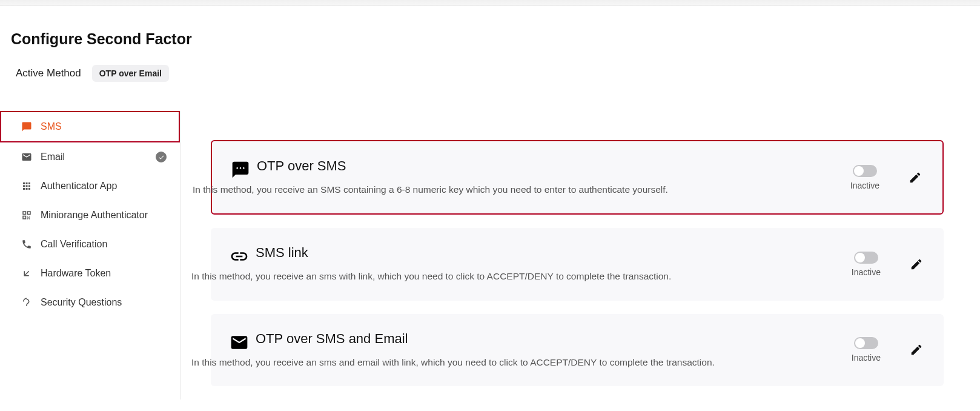  I want to click on email-icon, so click(27, 157).